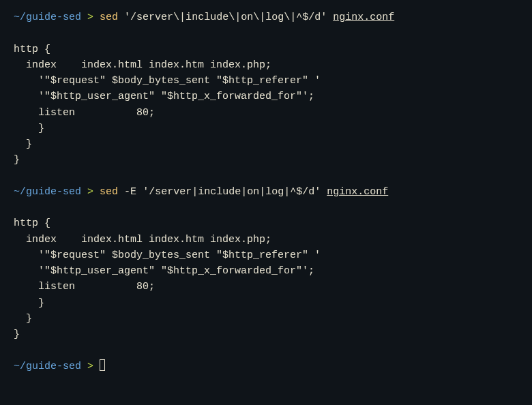  Describe the element at coordinates (266, 367) in the screenshot. I see `prompt-line-3: ~/guide-sed >` at that location.